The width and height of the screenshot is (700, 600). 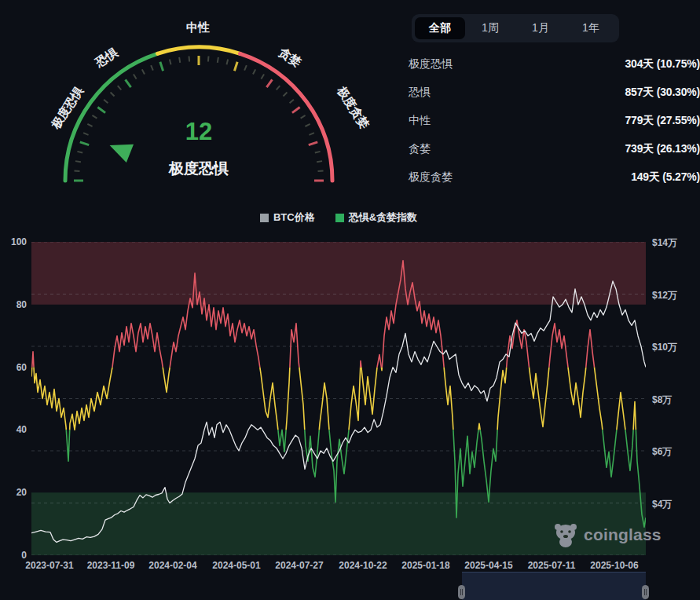 What do you see at coordinates (622, 535) in the screenshot?
I see `watermark-text: coinglass` at bounding box center [622, 535].